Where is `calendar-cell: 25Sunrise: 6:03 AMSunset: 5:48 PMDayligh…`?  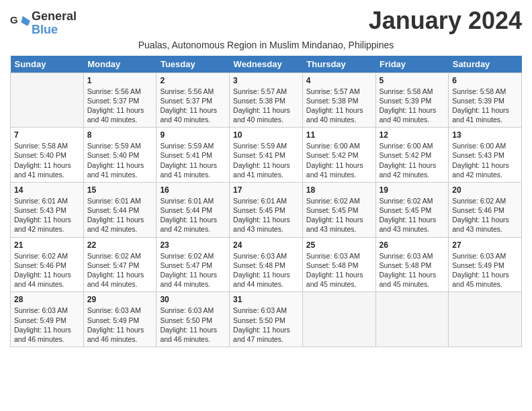
calendar-cell: 25Sunrise: 6:03 AMSunset: 5:48 PMDayligh… is located at coordinates (339, 265).